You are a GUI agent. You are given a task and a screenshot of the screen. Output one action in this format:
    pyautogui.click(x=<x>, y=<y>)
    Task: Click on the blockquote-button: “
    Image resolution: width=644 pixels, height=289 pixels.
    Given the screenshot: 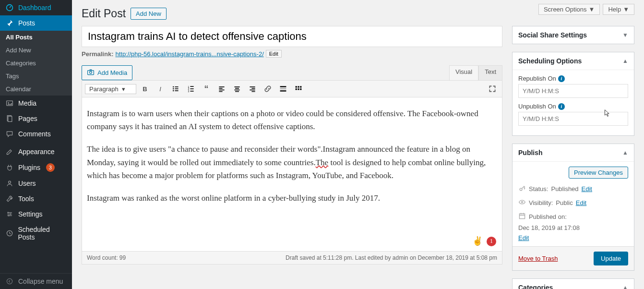 What is the action you would take?
    pyautogui.click(x=206, y=89)
    